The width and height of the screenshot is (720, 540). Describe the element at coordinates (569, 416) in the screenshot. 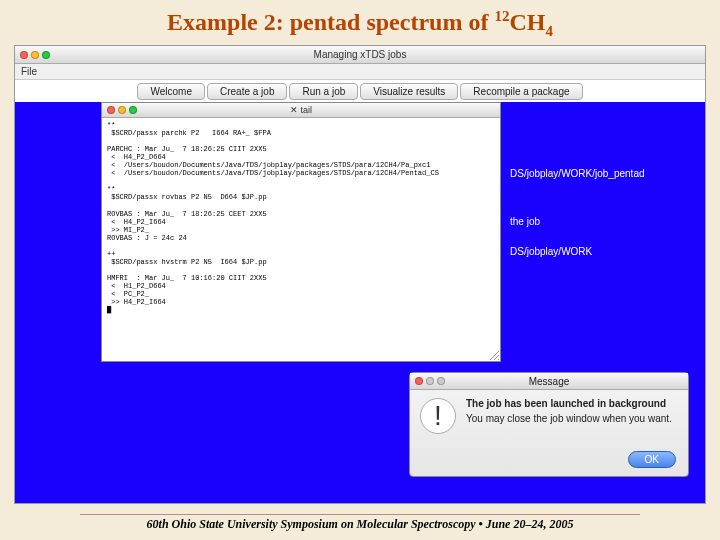

I see `message-text: The job has been launched in background …` at that location.